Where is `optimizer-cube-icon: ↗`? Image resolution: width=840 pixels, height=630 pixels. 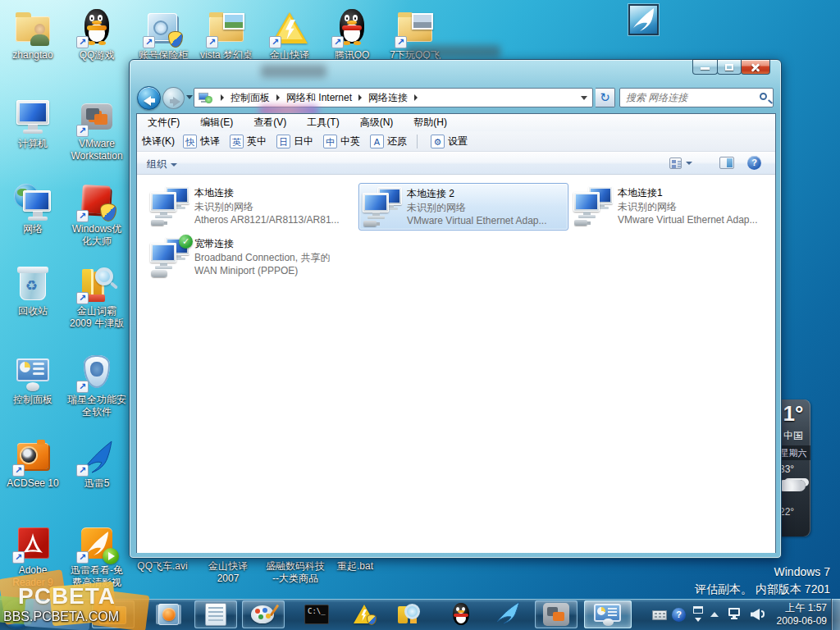
optimizer-cube-icon: ↗ is located at coordinates (97, 202).